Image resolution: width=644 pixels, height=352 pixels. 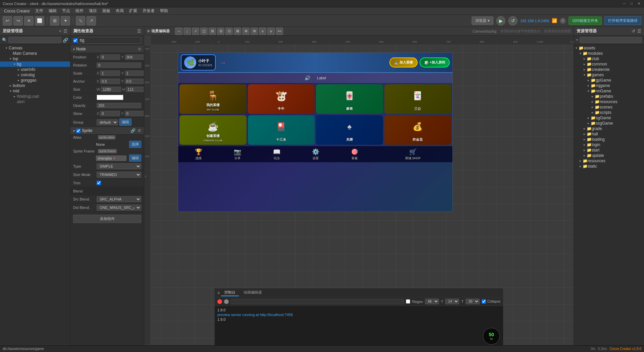 I want to click on menu-component: 组件, so click(x=79, y=11).